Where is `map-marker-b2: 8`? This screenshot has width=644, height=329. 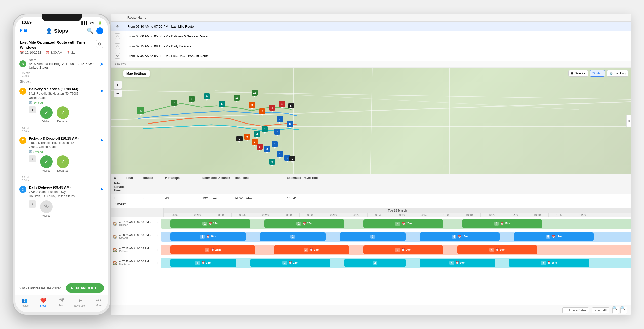
map-marker-b2: 8 is located at coordinates (290, 124).